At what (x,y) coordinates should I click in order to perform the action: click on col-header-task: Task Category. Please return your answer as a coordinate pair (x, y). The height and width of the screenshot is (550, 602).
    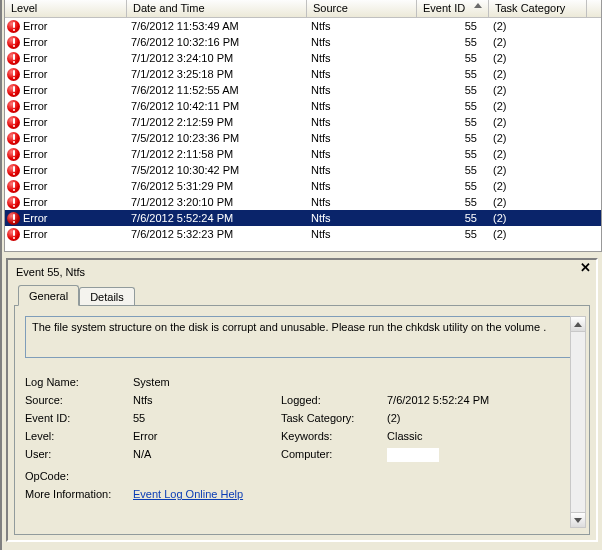
    Looking at the image, I should click on (538, 8).